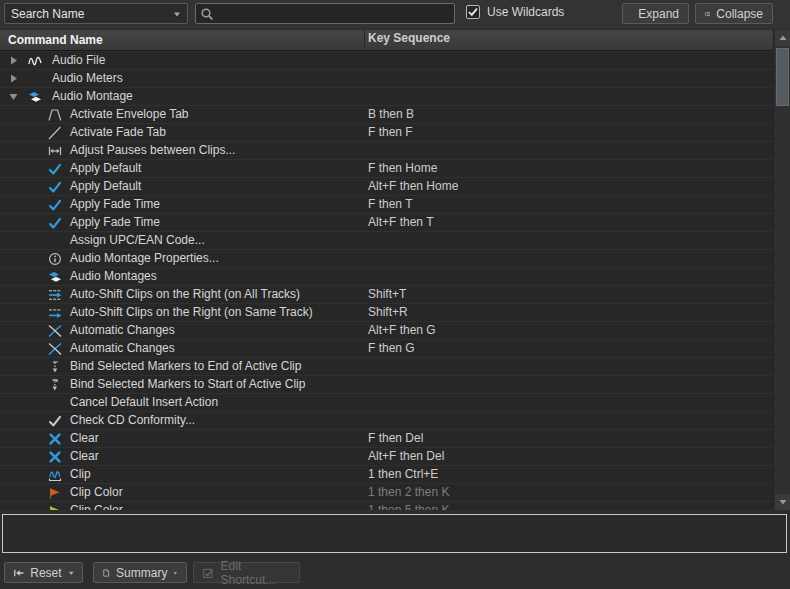  Describe the element at coordinates (118, 132) in the screenshot. I see `command-name: Activate Fade Tab` at that location.